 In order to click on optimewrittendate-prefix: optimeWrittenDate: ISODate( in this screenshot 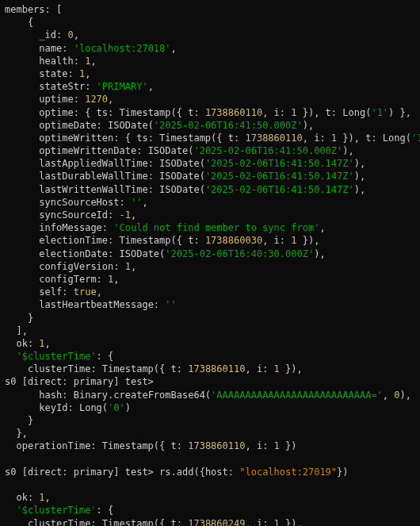, I will do `click(116, 151)`.